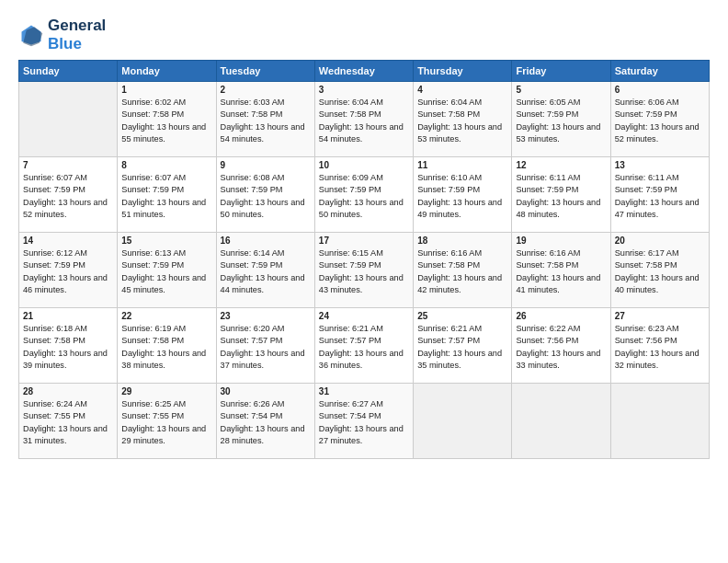  Describe the element at coordinates (460, 208) in the screenshot. I see `daylight: Daylight: 13 hours and 49 minutes.` at that location.